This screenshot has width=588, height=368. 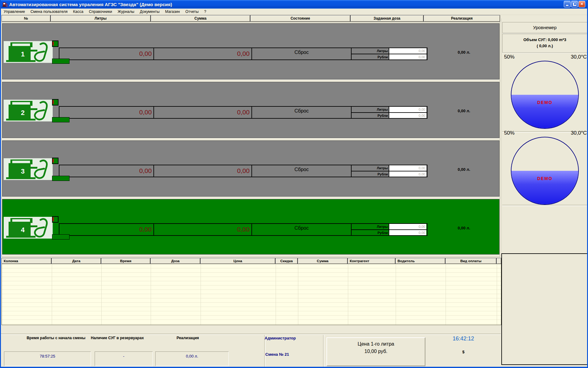 What do you see at coordinates (23, 230) in the screenshot?
I see `pump-number: 4` at bounding box center [23, 230].